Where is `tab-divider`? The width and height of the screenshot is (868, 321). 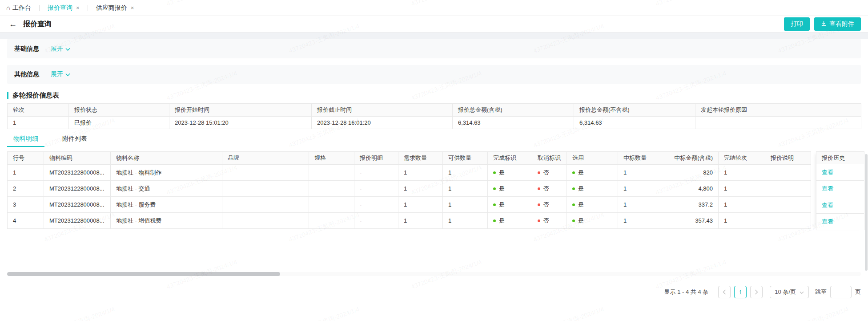 tab-divider is located at coordinates (39, 8).